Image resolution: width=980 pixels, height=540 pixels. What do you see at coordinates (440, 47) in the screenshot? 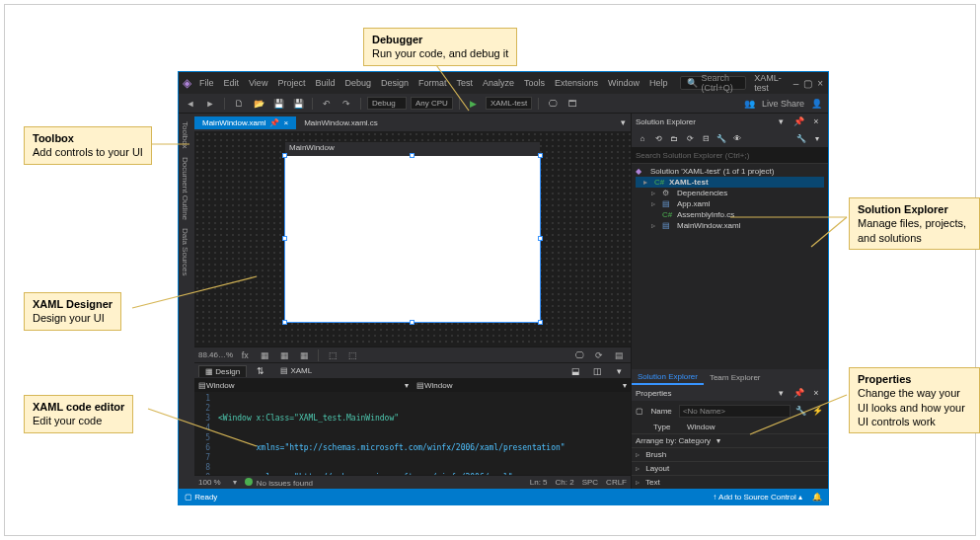
I see `callout-debugger: Debugger Run your code, and debug it` at bounding box center [440, 47].